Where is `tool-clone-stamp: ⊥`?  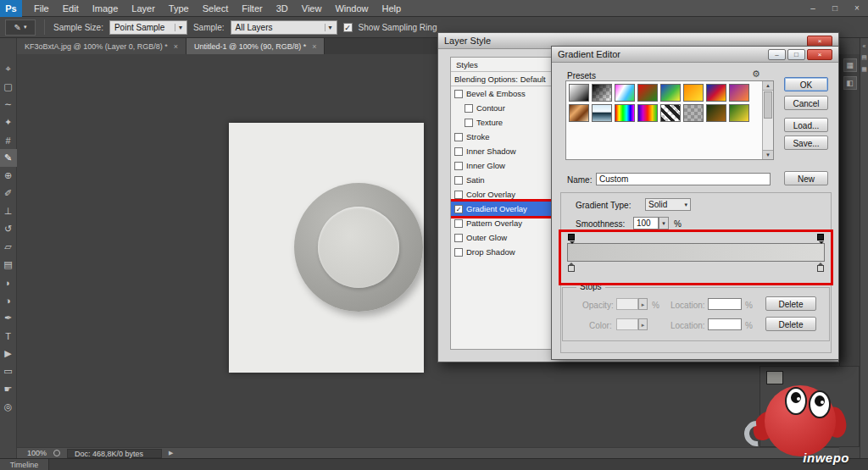
tool-clone-stamp: ⊥ is located at coordinates (8, 212).